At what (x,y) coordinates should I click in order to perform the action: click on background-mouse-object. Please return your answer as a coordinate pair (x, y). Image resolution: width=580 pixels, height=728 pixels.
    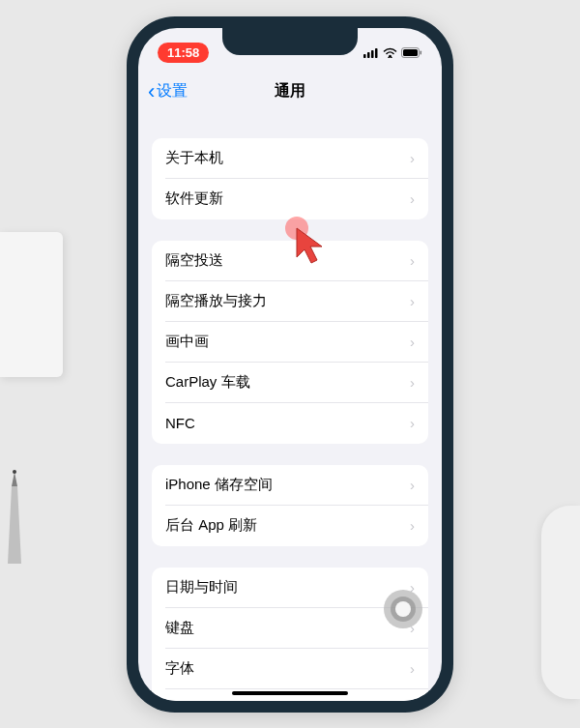
    Looking at the image, I should click on (561, 602).